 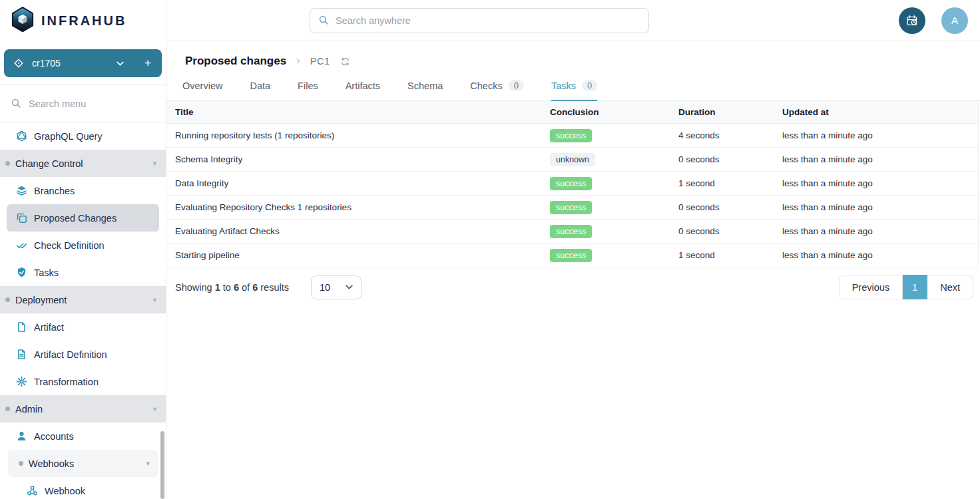 What do you see at coordinates (325, 287) in the screenshot?
I see `page-size-value: 10` at bounding box center [325, 287].